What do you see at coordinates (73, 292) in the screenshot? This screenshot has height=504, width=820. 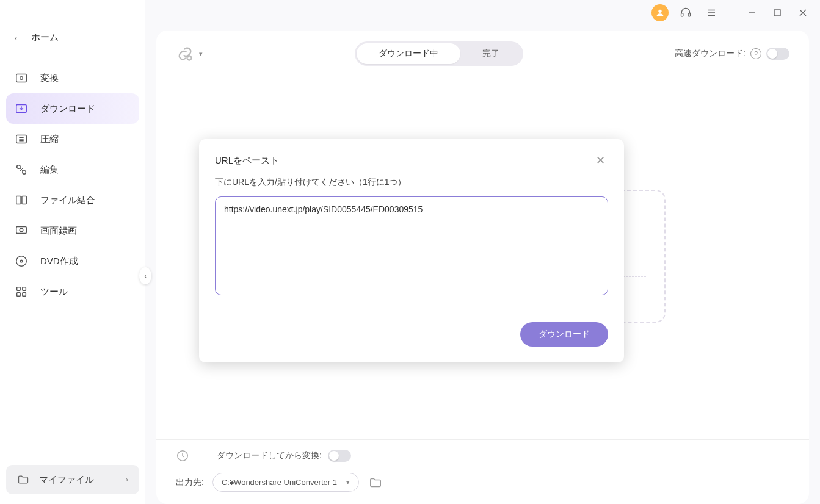 I see `sidebar-item-tools: ツール` at bounding box center [73, 292].